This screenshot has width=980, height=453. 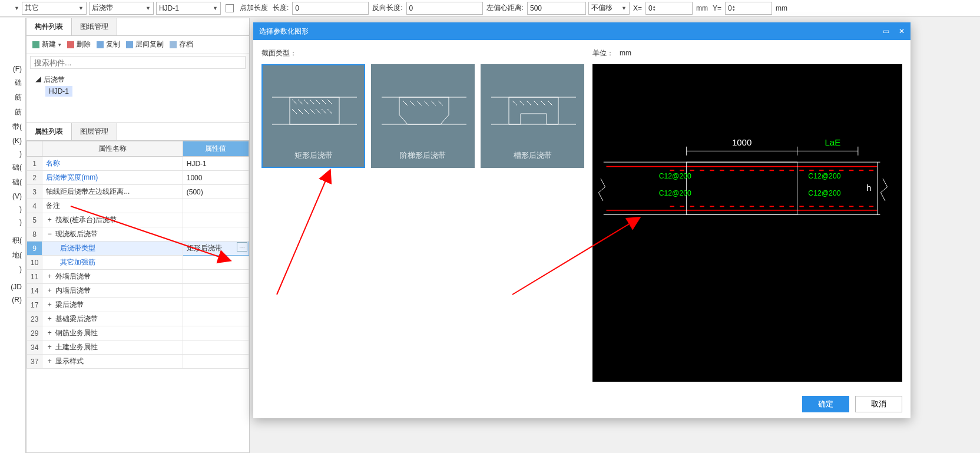 What do you see at coordinates (242, 247) in the screenshot?
I see `ellipsis-button: ⋯` at bounding box center [242, 247].